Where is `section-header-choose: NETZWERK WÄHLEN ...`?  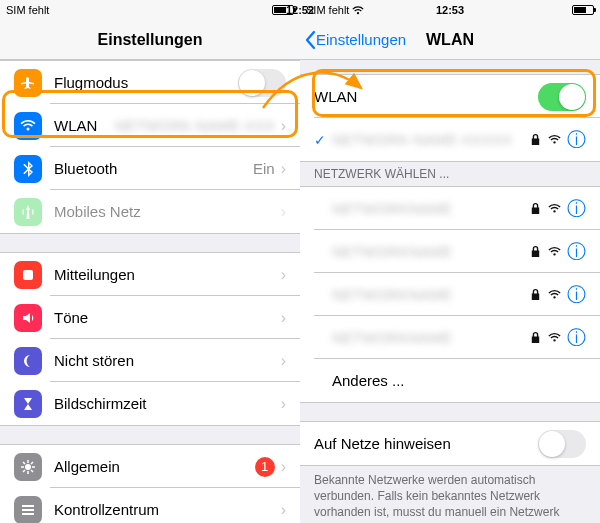
section-header-choose: NETZWERK WÄHLEN ... is located at coordinates (450, 174).